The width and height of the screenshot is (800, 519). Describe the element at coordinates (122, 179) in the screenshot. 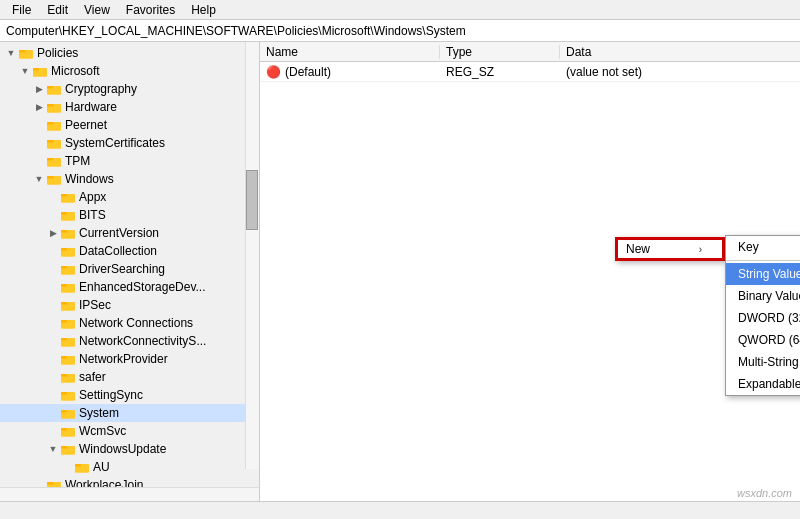

I see `tree-item-windows: ▼ Windows` at that location.